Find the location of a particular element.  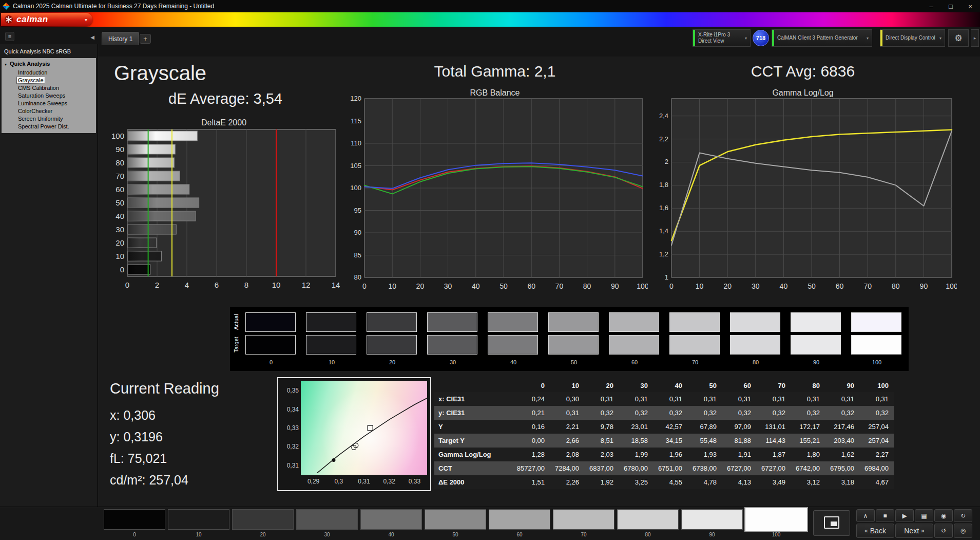

cie-ytick: 0,35 is located at coordinates (289, 390).